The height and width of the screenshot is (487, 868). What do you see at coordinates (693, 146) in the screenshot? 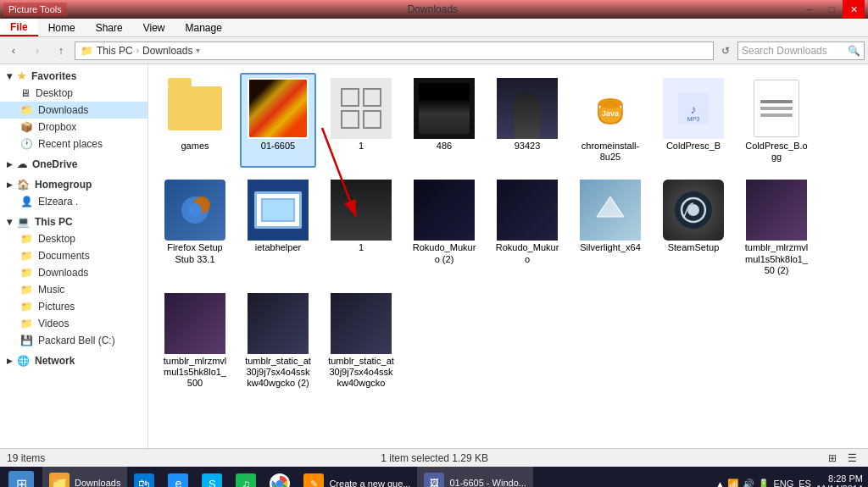
I see `mp3-label: ColdPresc_B` at bounding box center [693, 146].